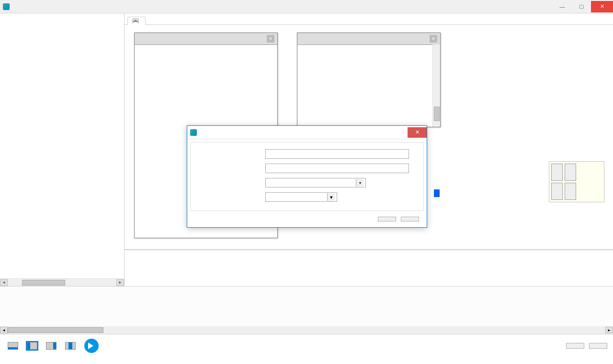 This screenshot has height=364, width=613. I want to click on minimap, so click(577, 182).